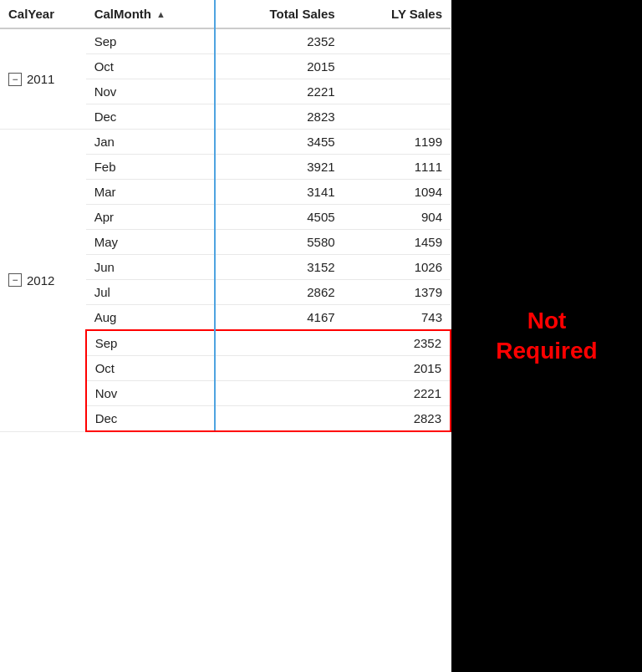 This screenshot has height=672, width=642. Describe the element at coordinates (150, 242) in the screenshot. I see `month-cell: May` at that location.